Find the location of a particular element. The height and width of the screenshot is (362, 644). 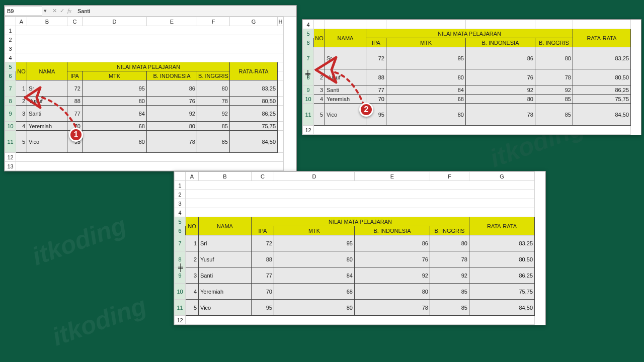

cell: 3 is located at coordinates (319, 90).